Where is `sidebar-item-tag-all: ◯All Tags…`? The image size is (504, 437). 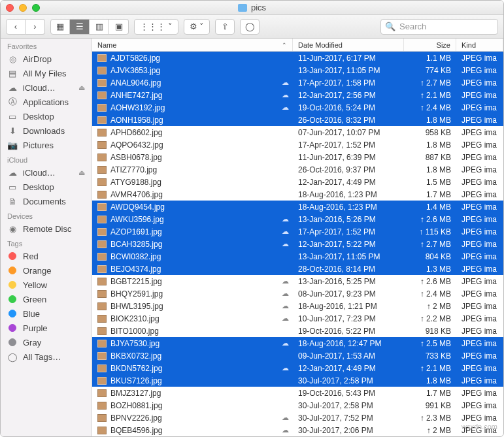
sidebar-item-tag-all: ◯All Tags… is located at coordinates (46, 357).